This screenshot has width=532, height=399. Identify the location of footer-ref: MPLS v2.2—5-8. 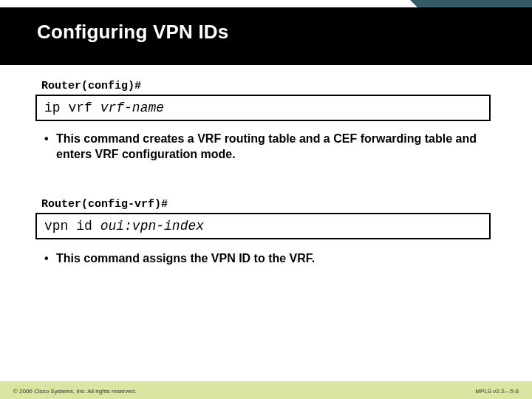
(497, 392).